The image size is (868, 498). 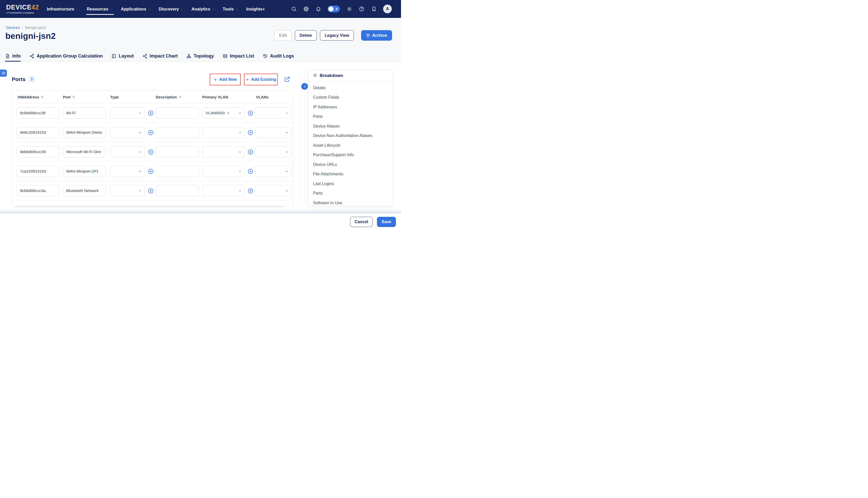 I want to click on nav-item-tools: Tools, so click(x=231, y=9).